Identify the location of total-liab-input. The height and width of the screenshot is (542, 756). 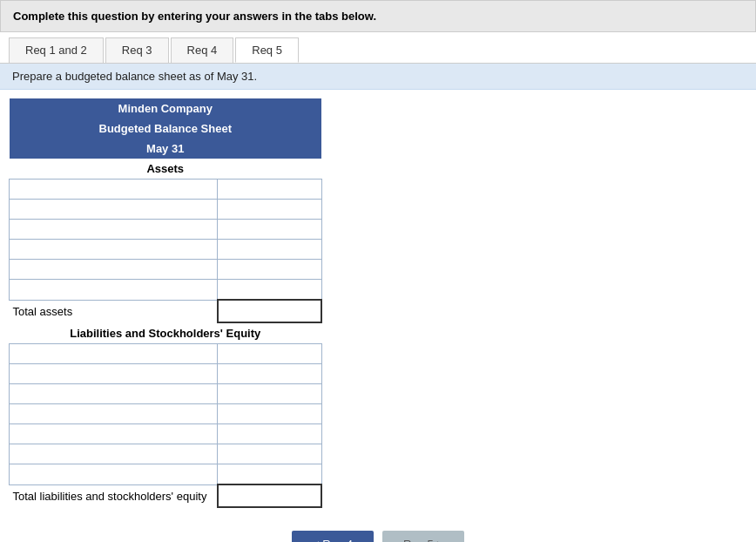
(270, 496).